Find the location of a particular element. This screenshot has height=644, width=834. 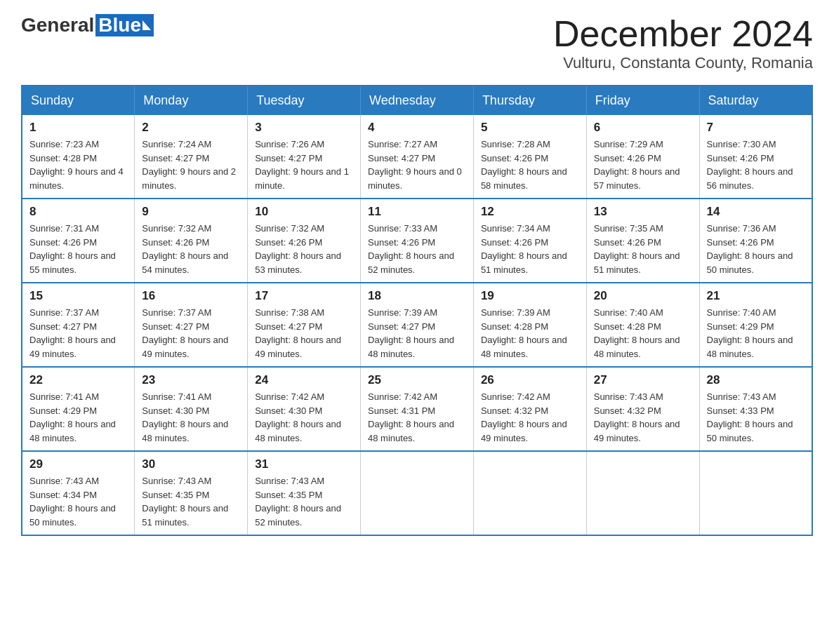

calendar-week-2: 8Sunrise: 7:31 AMSunset: 4:26 PMDaylight… is located at coordinates (417, 241).